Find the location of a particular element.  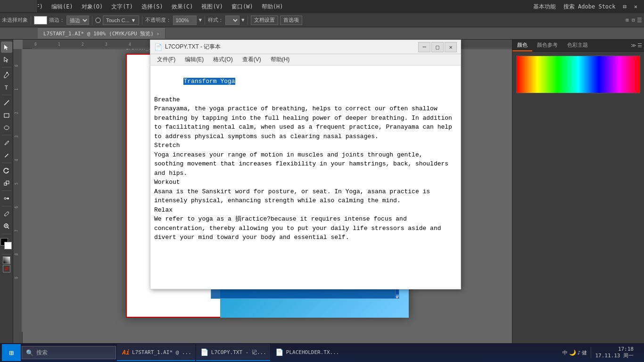

type-tool: T is located at coordinates (7, 87).